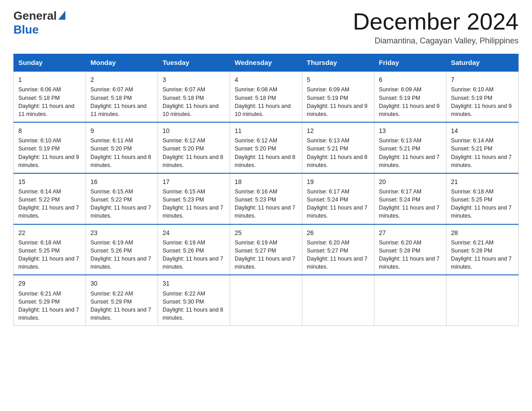 Image resolution: width=532 pixels, height=411 pixels. Describe the element at coordinates (256, 90) in the screenshot. I see `sunrise-text: Sunrise: 6:08 AM` at that location.